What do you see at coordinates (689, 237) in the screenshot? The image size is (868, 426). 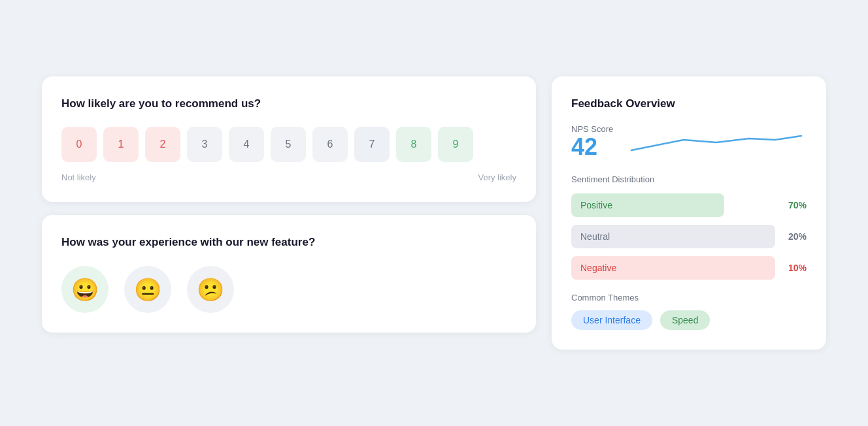 I see `sentiment-row-neutral: Neutral20%` at bounding box center [689, 237].